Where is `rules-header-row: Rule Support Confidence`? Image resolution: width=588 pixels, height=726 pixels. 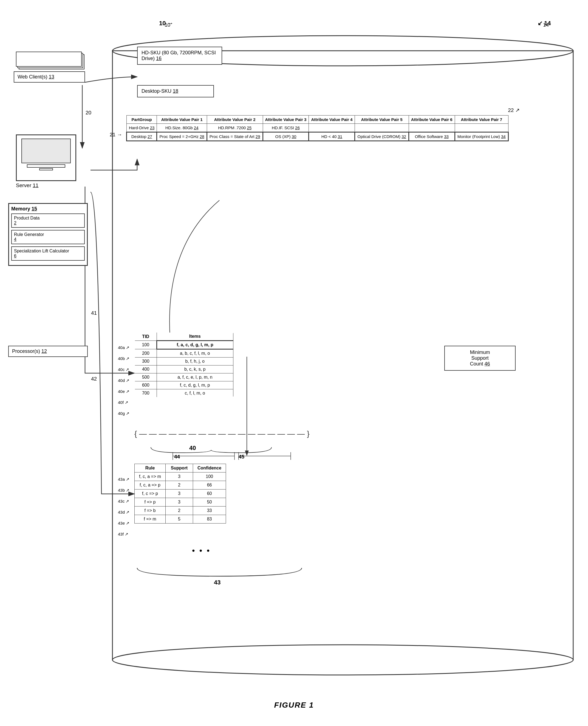 rules-header-row: Rule Support Confidence is located at coordinates (180, 468).